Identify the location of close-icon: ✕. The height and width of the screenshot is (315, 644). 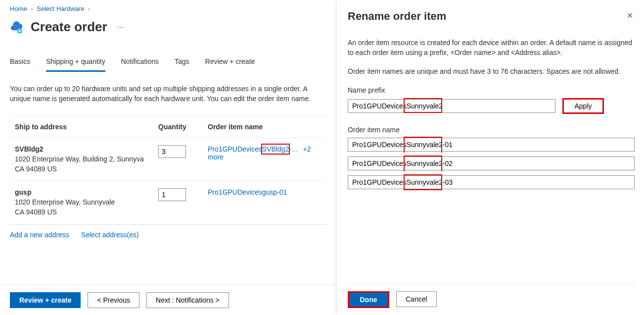
(630, 16).